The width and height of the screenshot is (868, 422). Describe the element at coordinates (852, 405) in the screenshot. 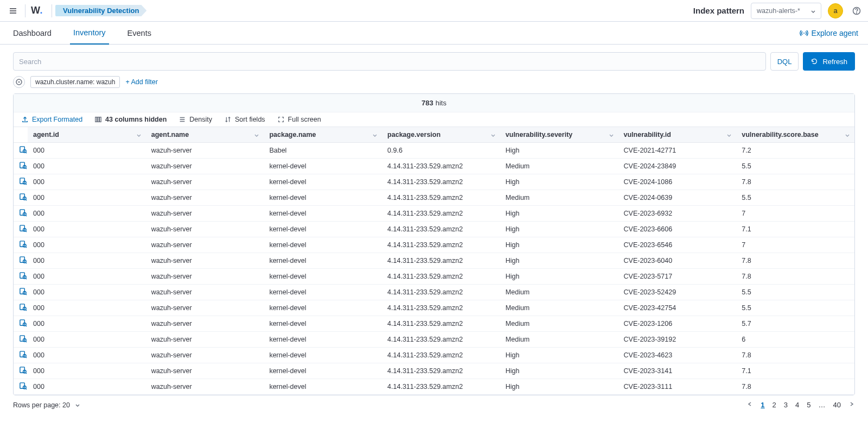

I see `page-next` at that location.